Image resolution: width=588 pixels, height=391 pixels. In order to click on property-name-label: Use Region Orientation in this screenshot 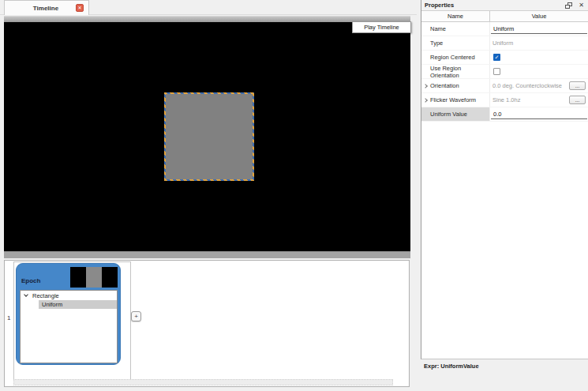, I will do `click(459, 72)`.